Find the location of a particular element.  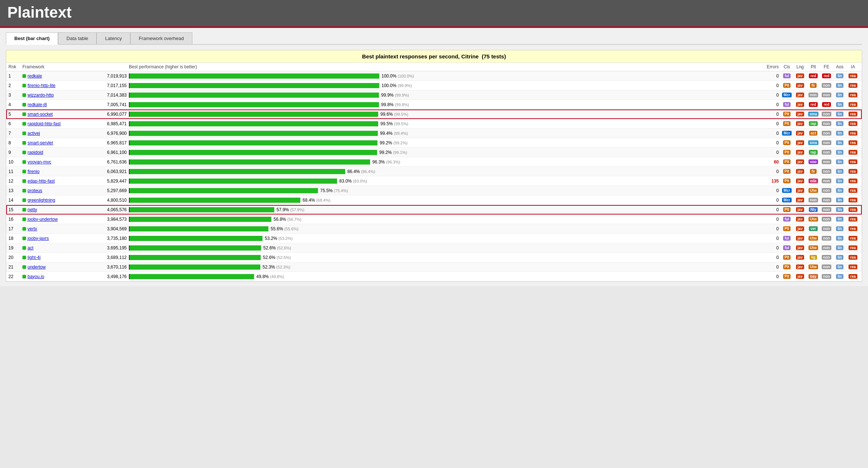

framework-name: proteus is located at coordinates (35, 191).